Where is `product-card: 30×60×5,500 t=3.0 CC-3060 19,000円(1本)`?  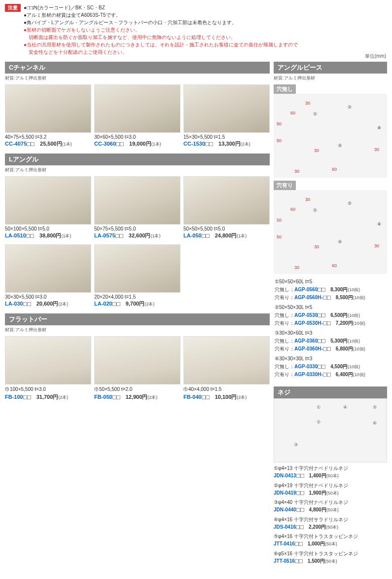
product-card: 30×60×5,500 t=3.0 CC-3060 19,000円(1本) is located at coordinates (137, 116).